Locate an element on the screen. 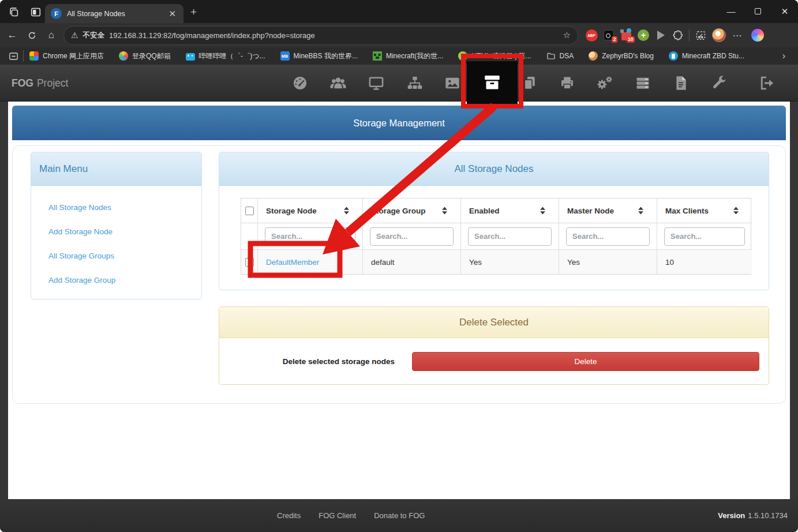 This screenshot has width=798, height=532. sidebar-toggle-icon is located at coordinates (13, 56).